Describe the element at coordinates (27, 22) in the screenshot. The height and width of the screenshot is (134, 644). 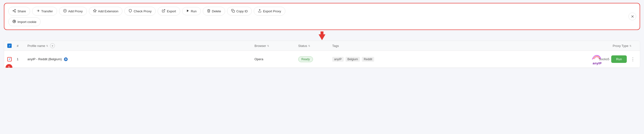
I see `import-cookie-label: Import cookie` at that location.